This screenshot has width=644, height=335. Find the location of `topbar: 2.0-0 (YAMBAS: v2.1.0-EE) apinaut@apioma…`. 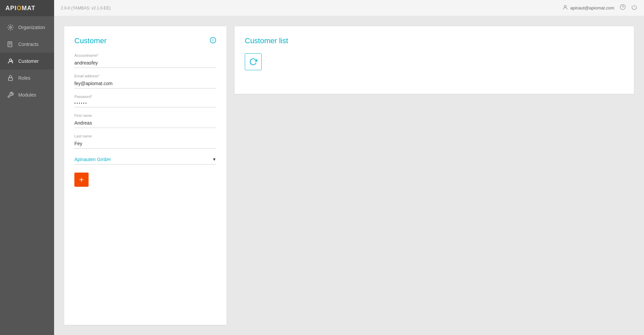

topbar: 2.0-0 (YAMBAS: v2.1.0-EE) apinaut@apioma… is located at coordinates (349, 8).